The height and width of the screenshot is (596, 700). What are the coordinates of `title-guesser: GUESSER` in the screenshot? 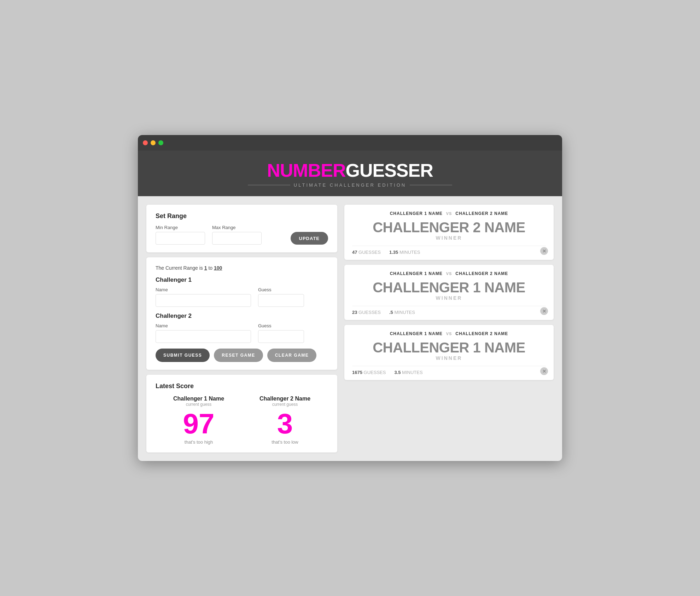 It's located at (389, 170).